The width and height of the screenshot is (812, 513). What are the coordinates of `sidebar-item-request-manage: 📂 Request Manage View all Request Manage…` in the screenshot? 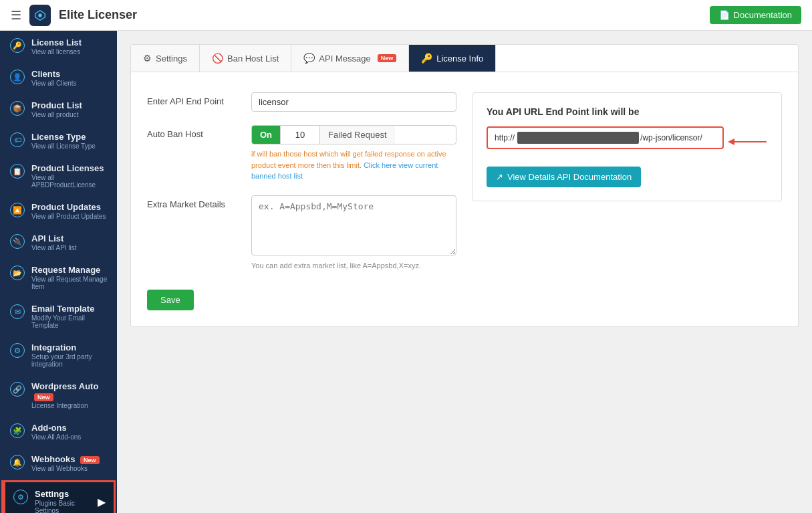 It's located at (59, 278).